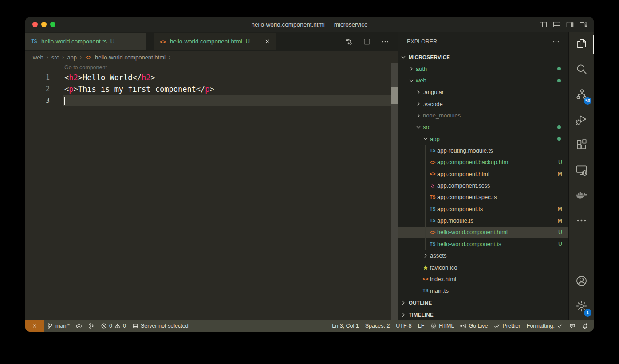  Describe the element at coordinates (545, 325) in the screenshot. I see `status-item-formatting: Formatting:` at that location.